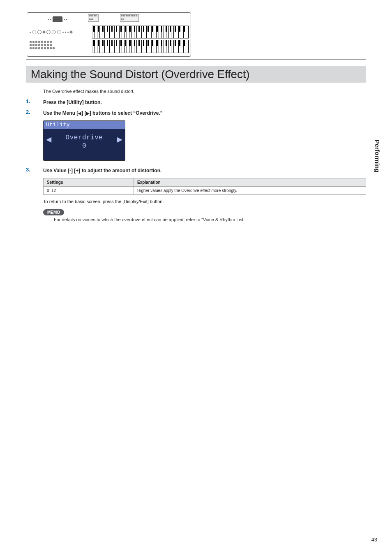  I want to click on step-number: 1, so click(28, 101).